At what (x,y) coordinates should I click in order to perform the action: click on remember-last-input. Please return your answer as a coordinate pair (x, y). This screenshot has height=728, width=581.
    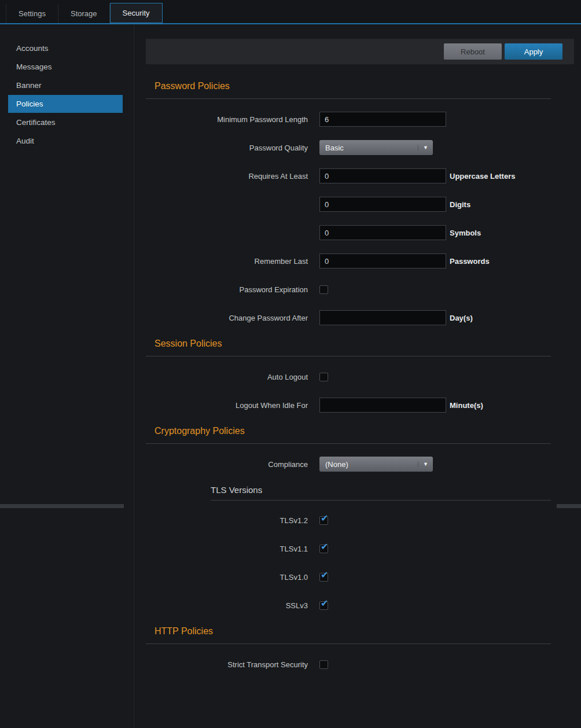
    Looking at the image, I should click on (383, 261).